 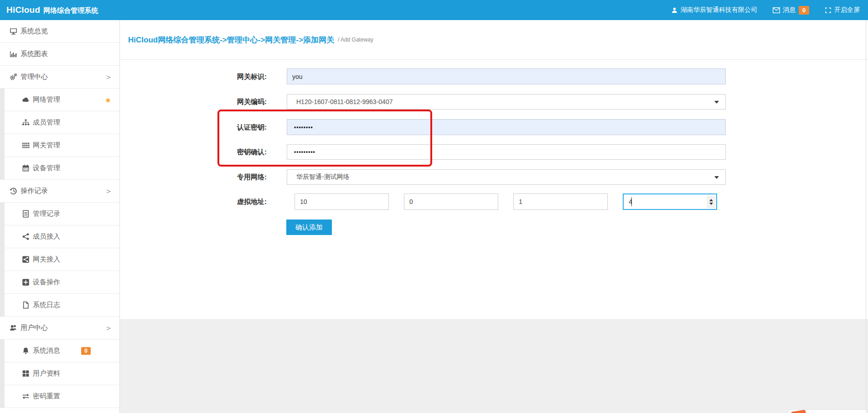 I want to click on sitemap-icon, so click(x=26, y=122).